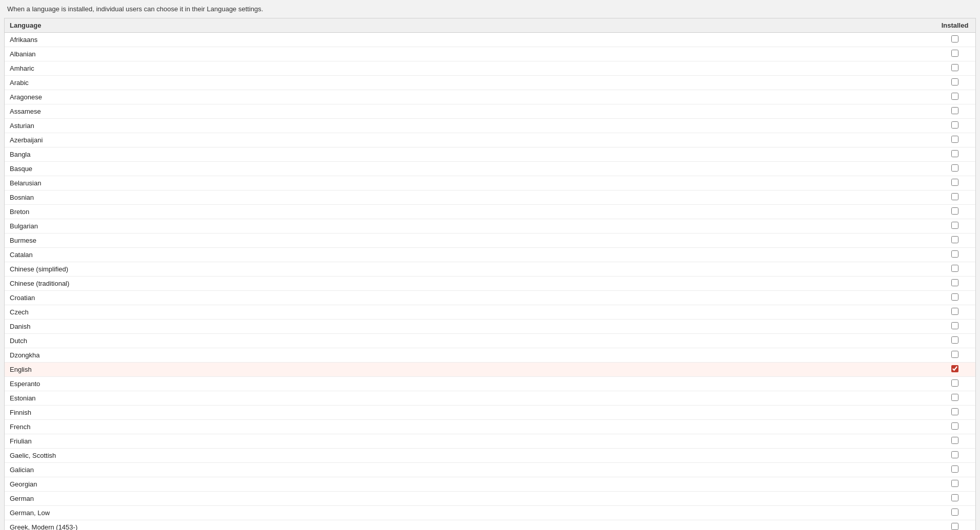  I want to click on table-row: Chinese (simplified), so click(490, 269).